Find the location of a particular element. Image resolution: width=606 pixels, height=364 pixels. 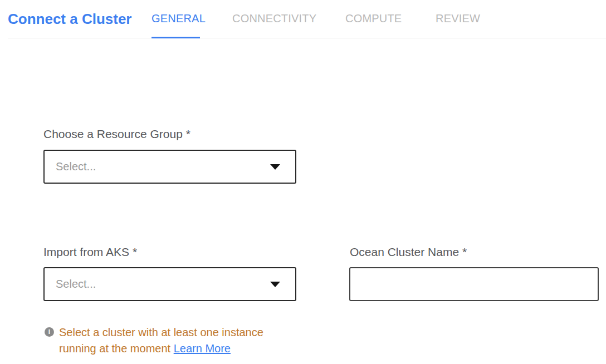

resource-group-label: Choose a Resource Group * is located at coordinates (117, 134).